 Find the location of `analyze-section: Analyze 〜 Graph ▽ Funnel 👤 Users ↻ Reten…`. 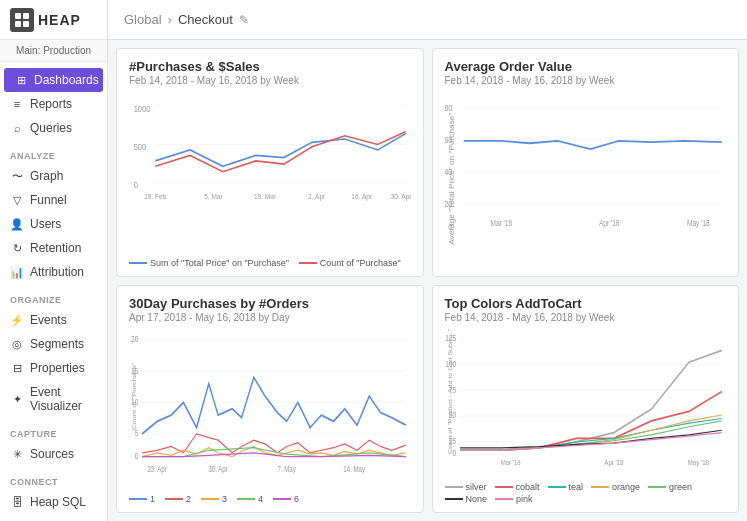

analyze-section: Analyze 〜 Graph ▽ Funnel 👤 Users ↻ Reten… is located at coordinates (54, 214).